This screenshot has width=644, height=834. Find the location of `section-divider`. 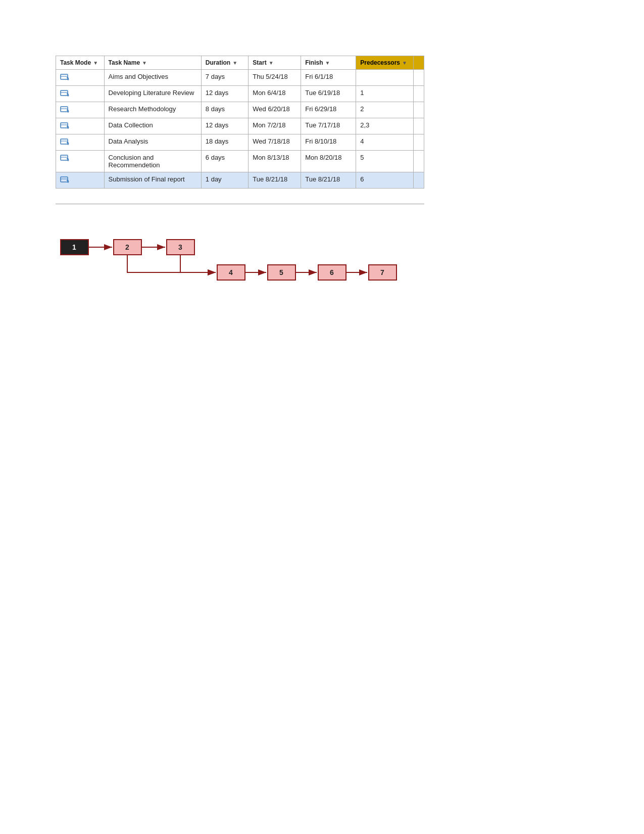

section-divider is located at coordinates (240, 204).